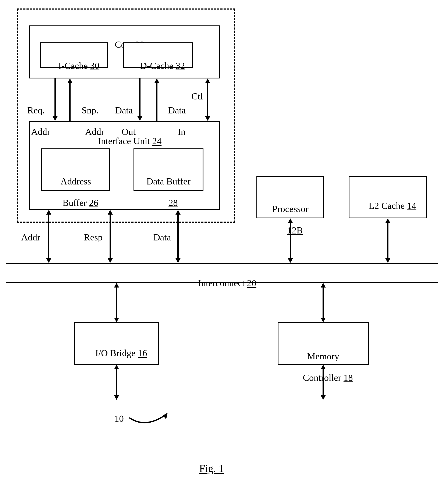  I want to click on system-ref-arrow-icon, so click(150, 420).